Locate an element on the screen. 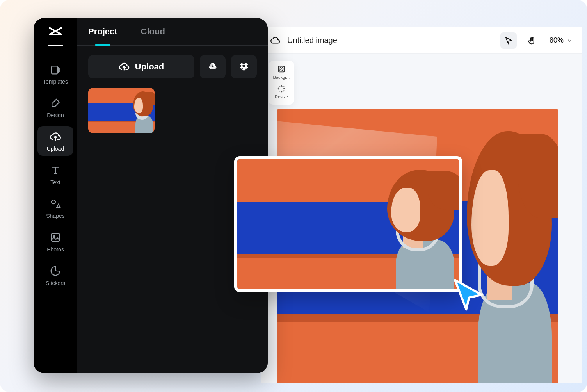 This screenshot has height=392, width=587. nav-design-label: Design is located at coordinates (55, 115).